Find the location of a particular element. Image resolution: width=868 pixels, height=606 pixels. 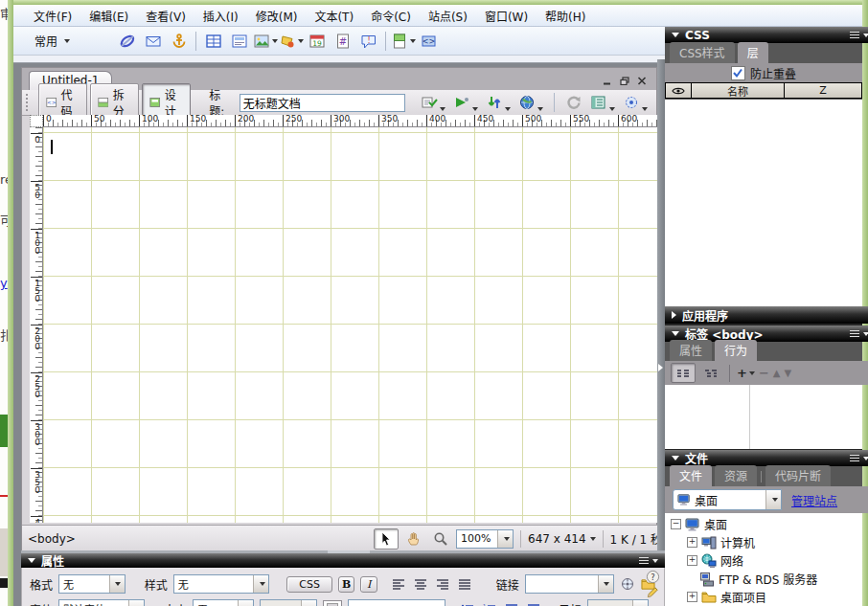

tree-item: FTP & RDS 服务器 is located at coordinates (764, 578).